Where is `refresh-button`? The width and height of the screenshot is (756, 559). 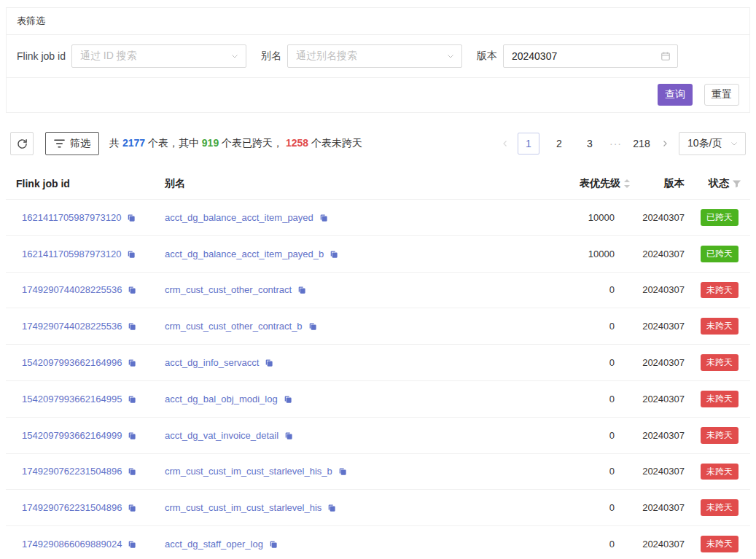 refresh-button is located at coordinates (22, 144).